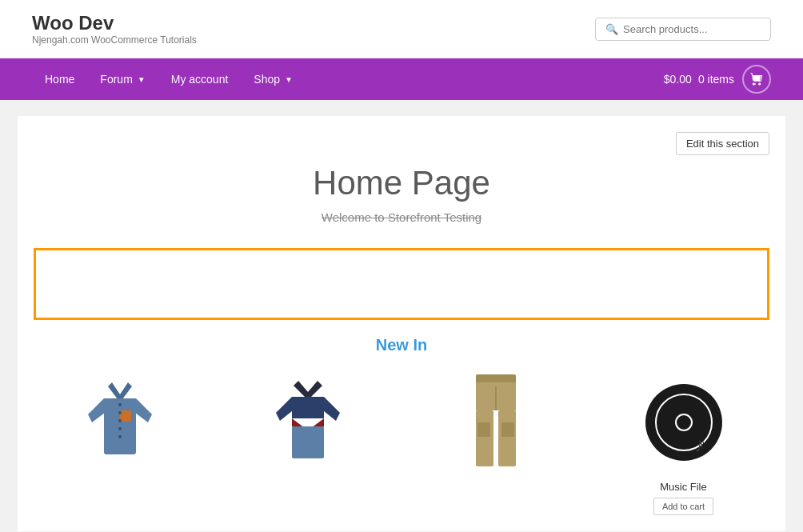  What do you see at coordinates (757, 79) in the screenshot?
I see `shopping-cart-icon` at bounding box center [757, 79].